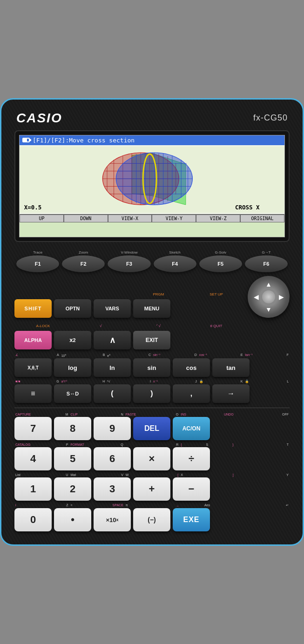 This screenshot has width=304, height=644. Describe the element at coordinates (152, 262) in the screenshot. I see `fkey-row: Trace F1 Zoom F2 V-Window F3 Sketch F4 G…` at that location.